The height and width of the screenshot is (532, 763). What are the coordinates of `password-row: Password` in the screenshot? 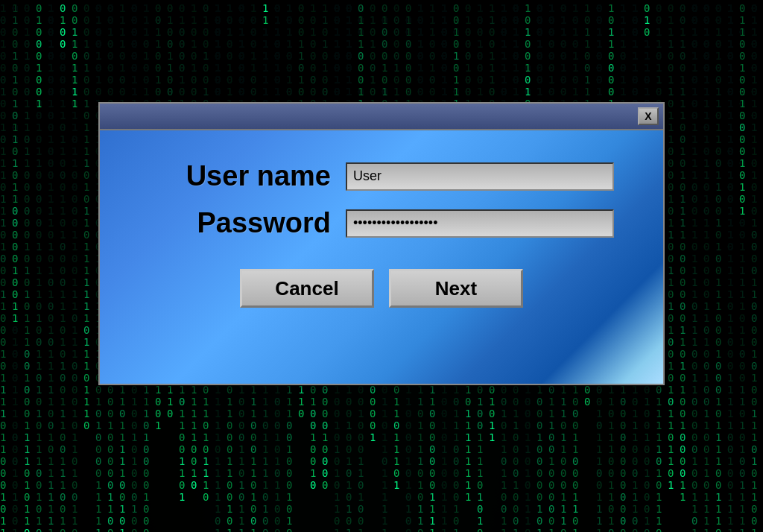 It's located at (382, 224).